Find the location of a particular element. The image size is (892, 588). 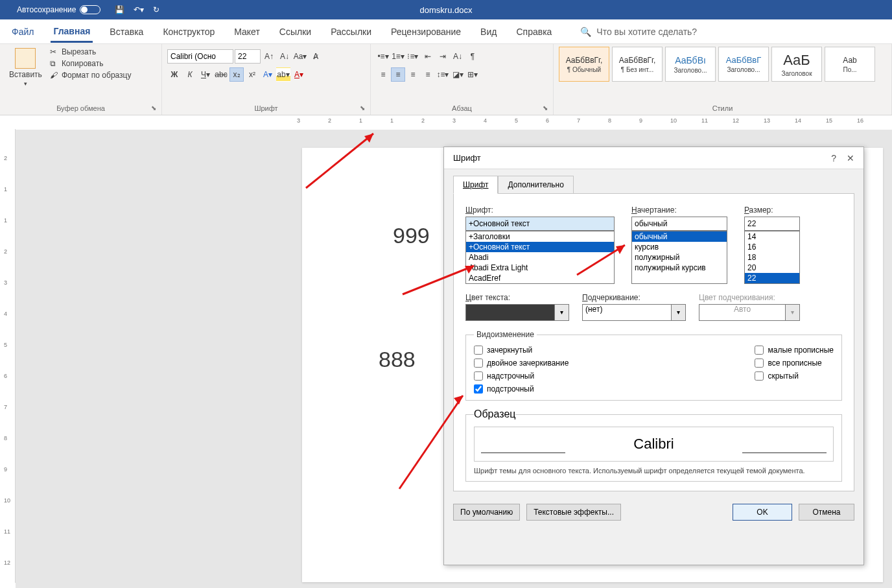

chk-strike: зачеркнутый is located at coordinates (521, 350).